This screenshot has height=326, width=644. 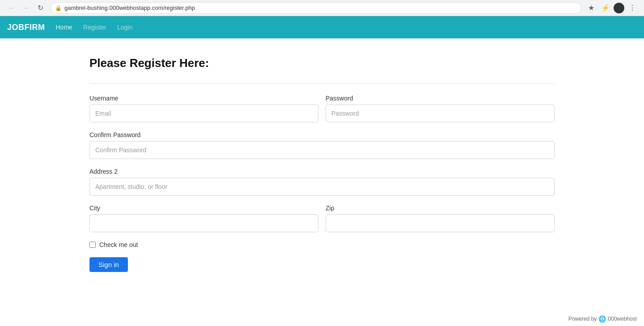 I want to click on username-group: Username, so click(x=204, y=109).